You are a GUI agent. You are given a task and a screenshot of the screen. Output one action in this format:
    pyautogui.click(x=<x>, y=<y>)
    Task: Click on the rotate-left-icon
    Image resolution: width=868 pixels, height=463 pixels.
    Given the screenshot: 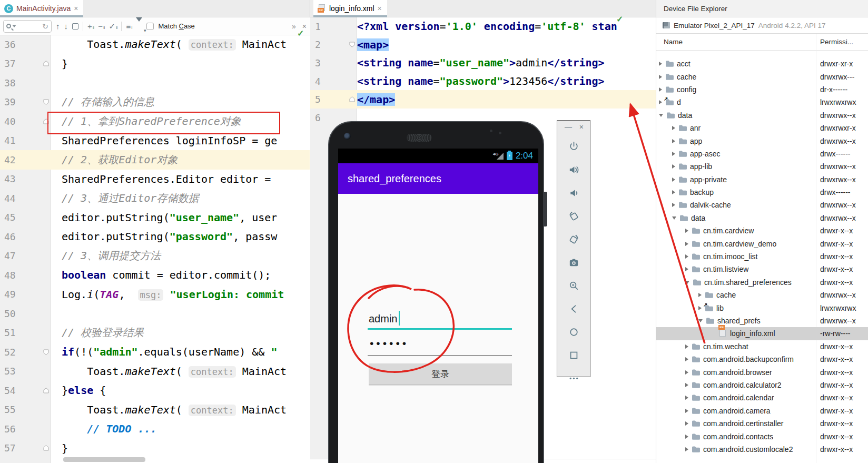 What is the action you would take?
    pyautogui.click(x=574, y=216)
    